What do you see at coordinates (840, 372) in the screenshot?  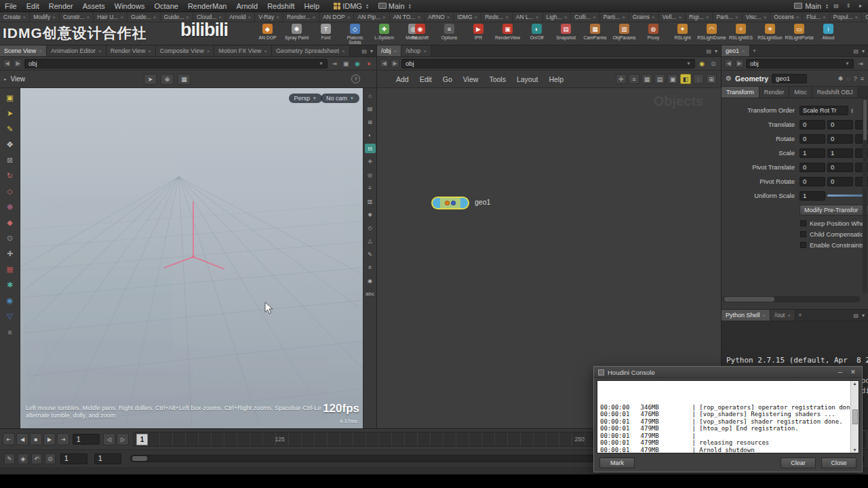 I see `minimize-icon: ─` at bounding box center [840, 372].